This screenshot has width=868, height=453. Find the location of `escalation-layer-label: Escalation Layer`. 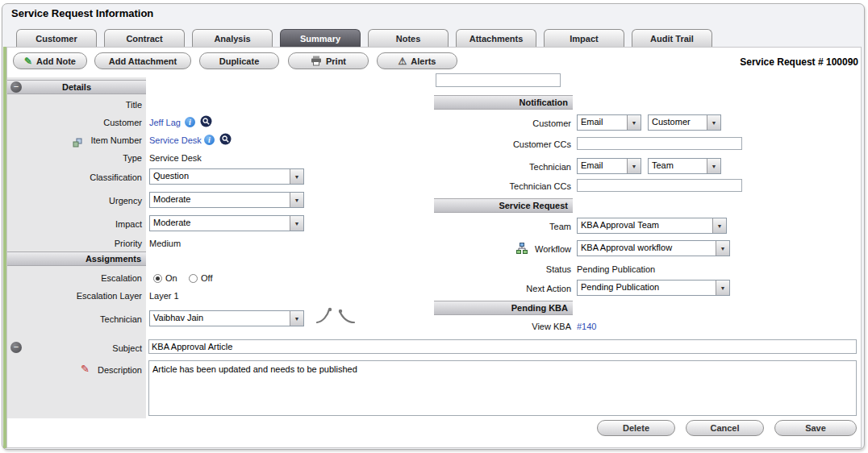

escalation-layer-label: Escalation Layer is located at coordinates (79, 296).